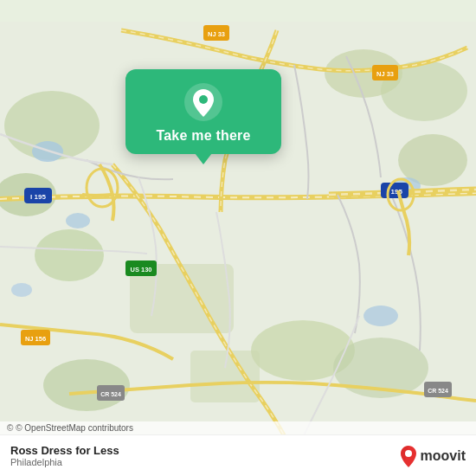 The width and height of the screenshot is (476, 476). I want to click on svg-text: NJ 156, so click(35, 339).